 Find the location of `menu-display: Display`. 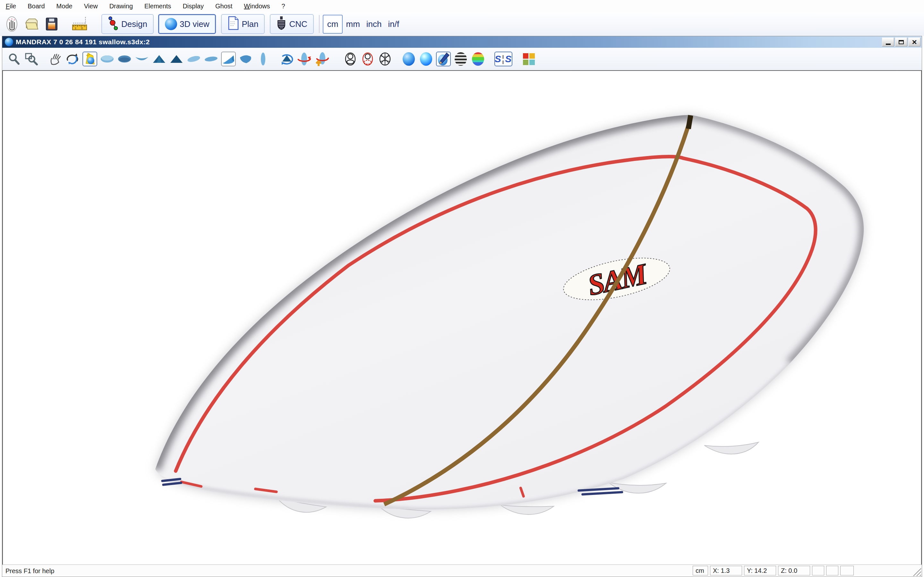

menu-display: Display is located at coordinates (193, 6).